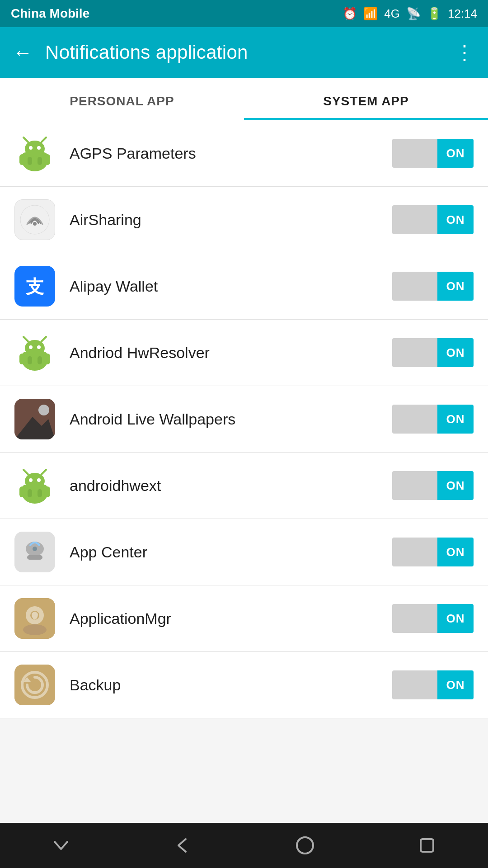 This screenshot has width=488, height=868. What do you see at coordinates (305, 845) in the screenshot?
I see `nav-home-button` at bounding box center [305, 845].